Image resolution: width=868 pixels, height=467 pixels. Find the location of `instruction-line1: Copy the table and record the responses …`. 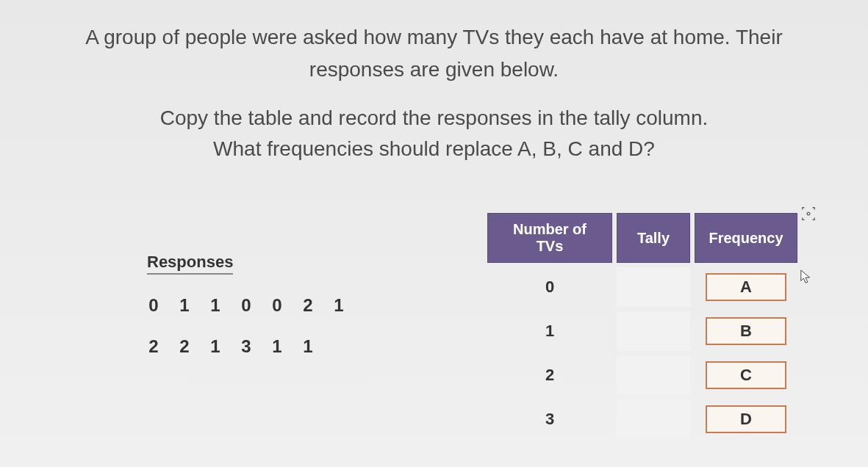

instruction-line1: Copy the table and record the responses … is located at coordinates (434, 118).